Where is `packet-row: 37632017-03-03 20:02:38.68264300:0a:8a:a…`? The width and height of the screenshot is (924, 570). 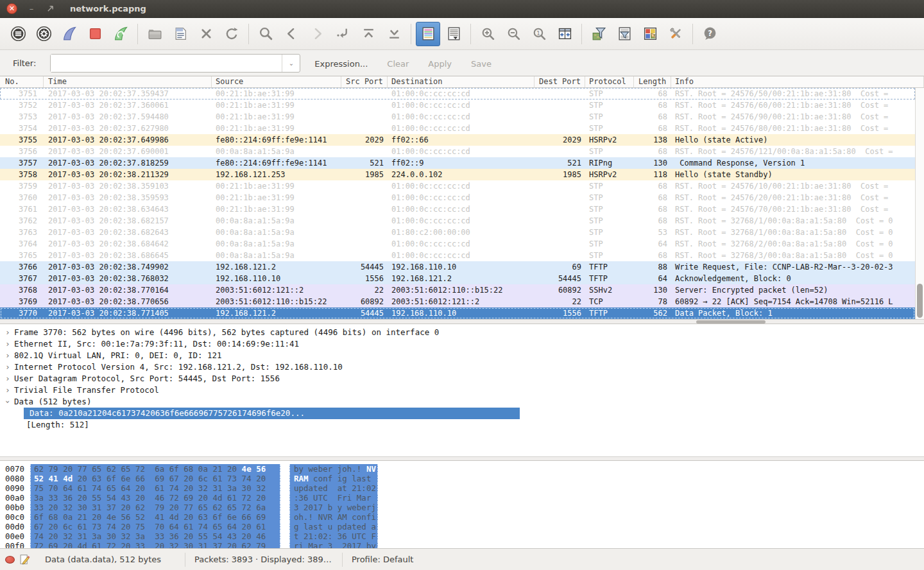
packet-row: 37632017-03-03 20:02:38.68264300:0a:8a:a… is located at coordinates (458, 232).